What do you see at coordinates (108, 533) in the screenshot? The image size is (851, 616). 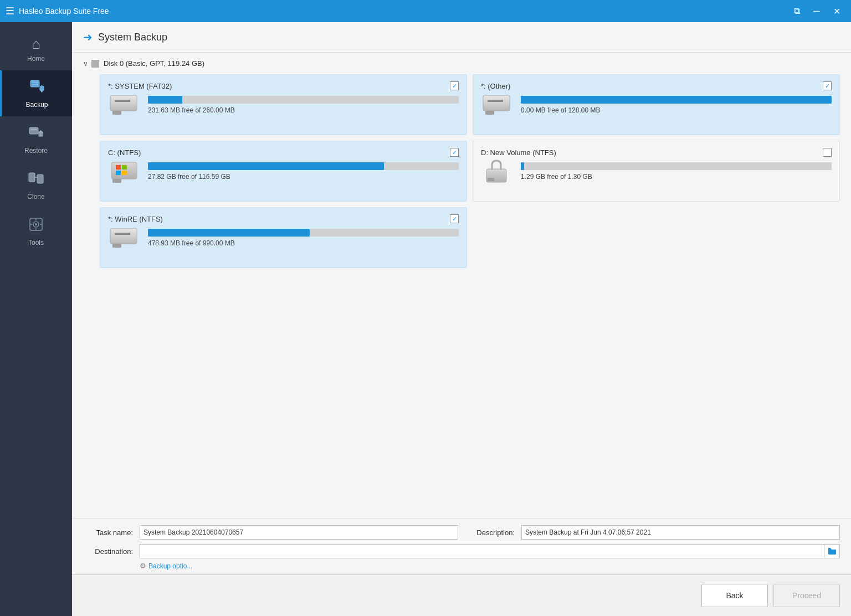 I see `task-name-label: Task name:` at bounding box center [108, 533].